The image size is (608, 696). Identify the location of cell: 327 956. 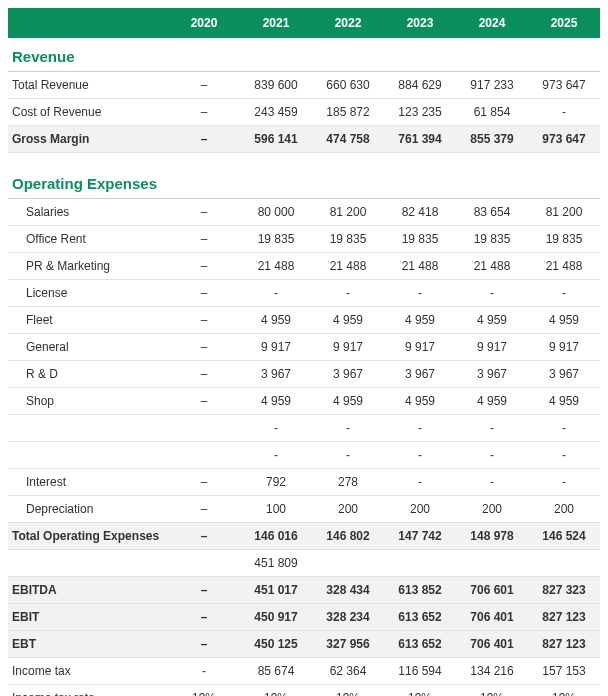
(348, 644).